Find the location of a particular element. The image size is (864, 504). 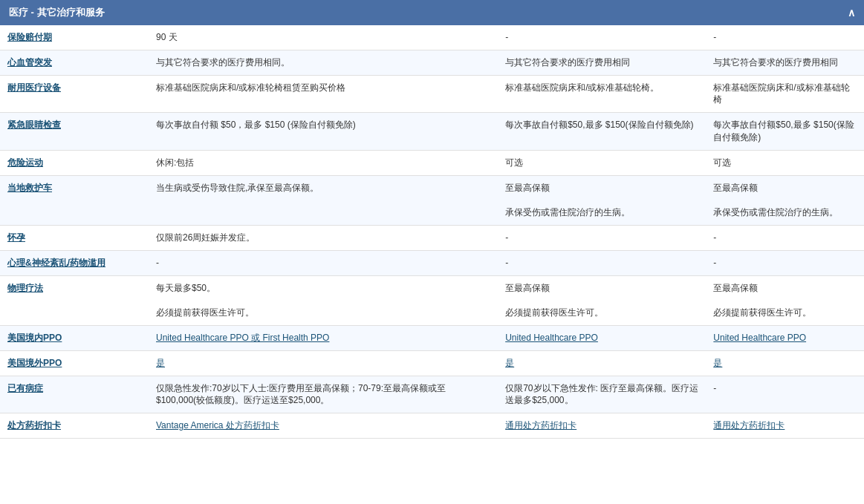

cell-link: United Healthcare PPO 或 First Health PPO is located at coordinates (242, 338).